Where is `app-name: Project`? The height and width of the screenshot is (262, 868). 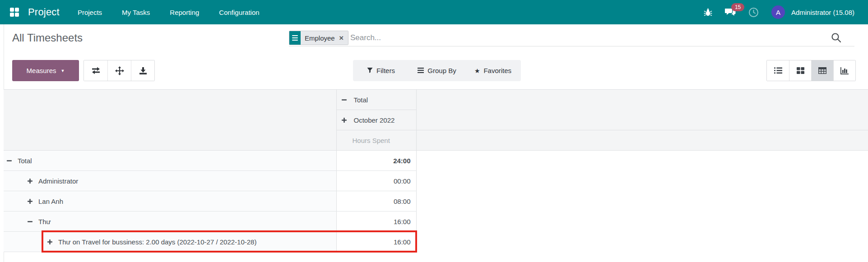 app-name: Project is located at coordinates (44, 12).